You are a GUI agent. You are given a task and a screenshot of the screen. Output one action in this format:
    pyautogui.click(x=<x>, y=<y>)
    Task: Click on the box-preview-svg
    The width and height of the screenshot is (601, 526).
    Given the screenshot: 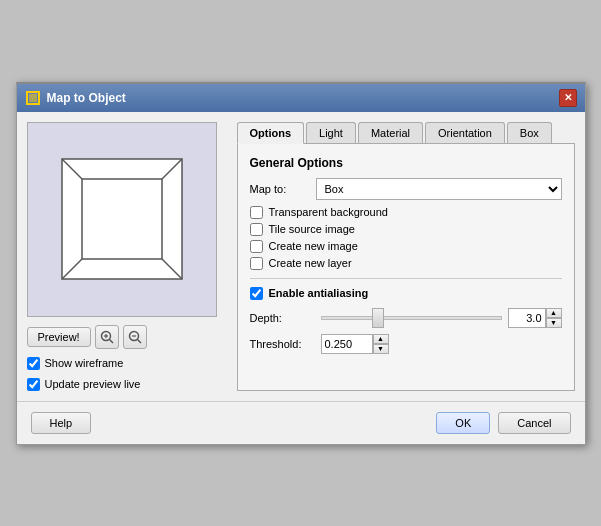 What is the action you would take?
    pyautogui.click(x=122, y=219)
    